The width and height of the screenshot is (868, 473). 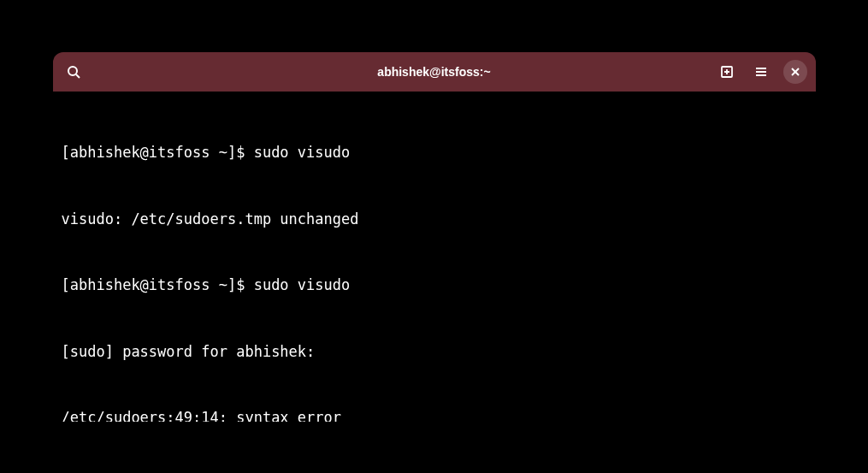 What do you see at coordinates (434, 72) in the screenshot?
I see `titlebar: abhishek@itsfoss:~` at bounding box center [434, 72].